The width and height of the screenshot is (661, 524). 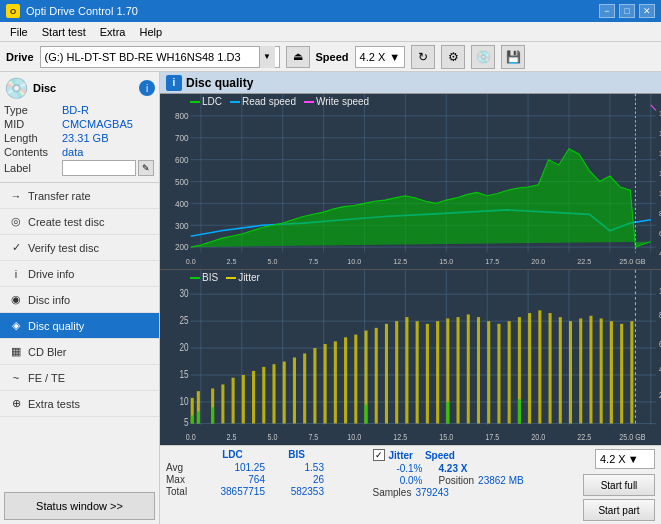 What do you see at coordinates (184, 374) in the screenshot?
I see `svg-text: 15` at bounding box center [184, 374].